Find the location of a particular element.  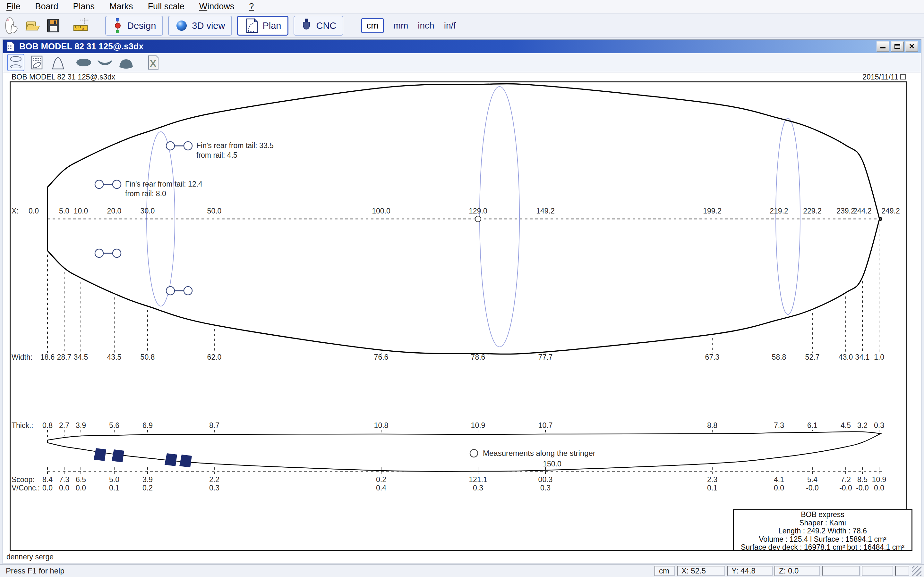

x-position-value-2: 10.0 is located at coordinates (81, 211).